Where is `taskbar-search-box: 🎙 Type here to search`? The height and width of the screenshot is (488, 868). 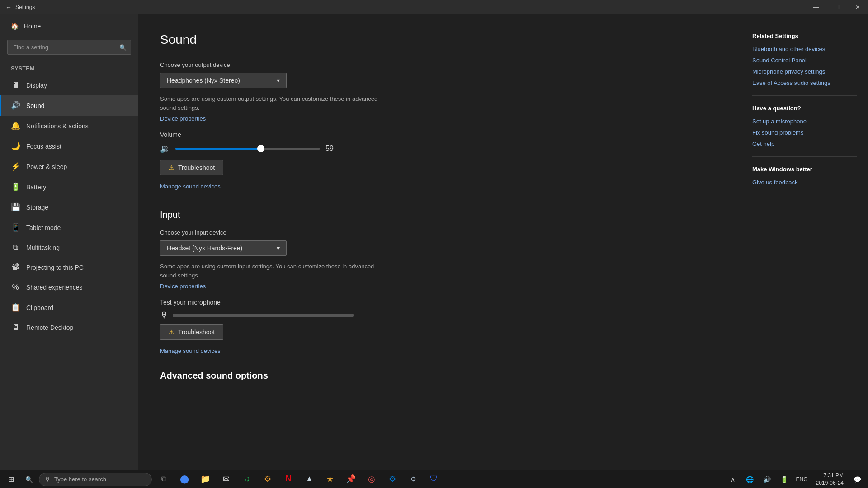 taskbar-search-box: 🎙 Type here to search is located at coordinates (95, 479).